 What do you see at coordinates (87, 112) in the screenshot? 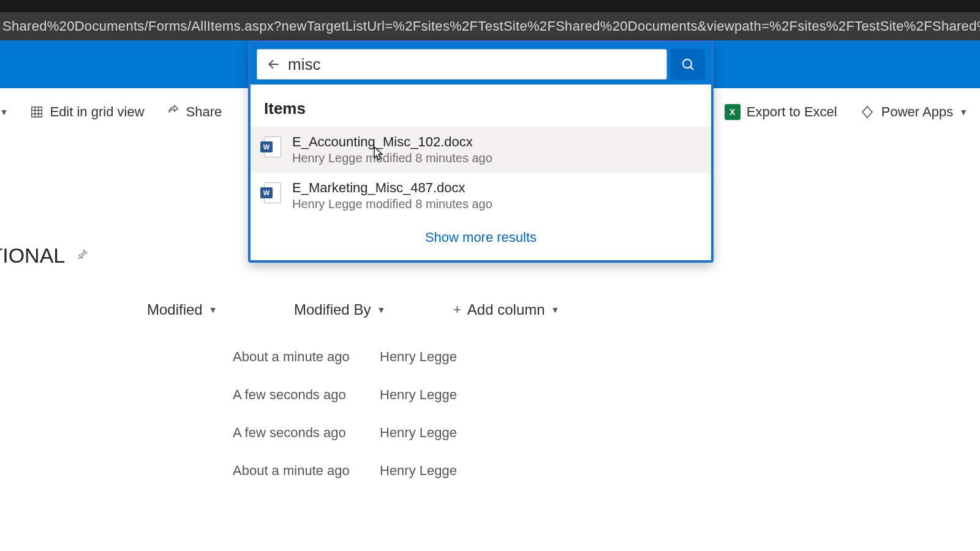
I see `edit-grid-view-button: Edit in grid view` at bounding box center [87, 112].